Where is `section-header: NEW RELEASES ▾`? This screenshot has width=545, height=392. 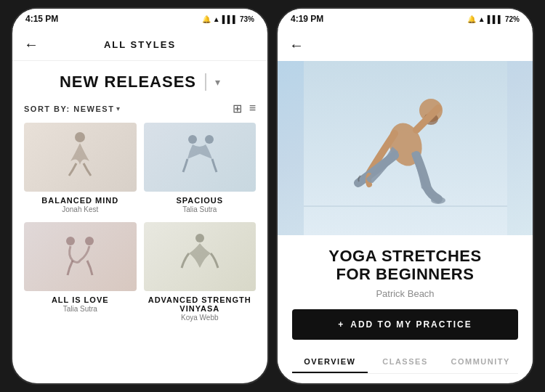
section-header: NEW RELEASES ▾ is located at coordinates (140, 79).